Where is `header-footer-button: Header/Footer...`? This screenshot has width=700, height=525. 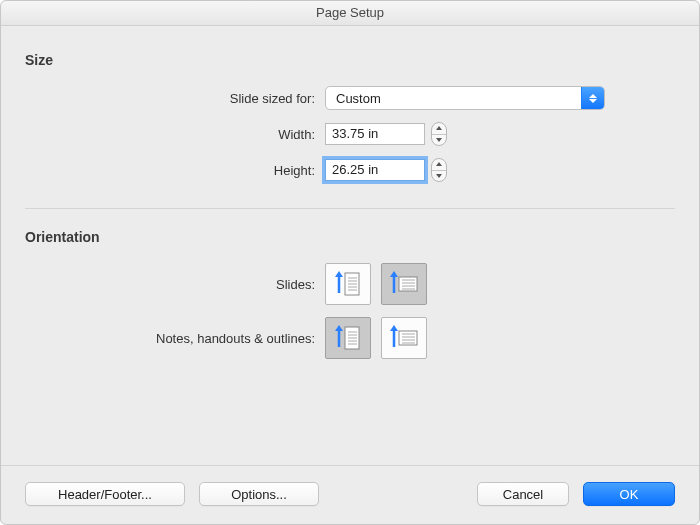
header-footer-button: Header/Footer... is located at coordinates (105, 494).